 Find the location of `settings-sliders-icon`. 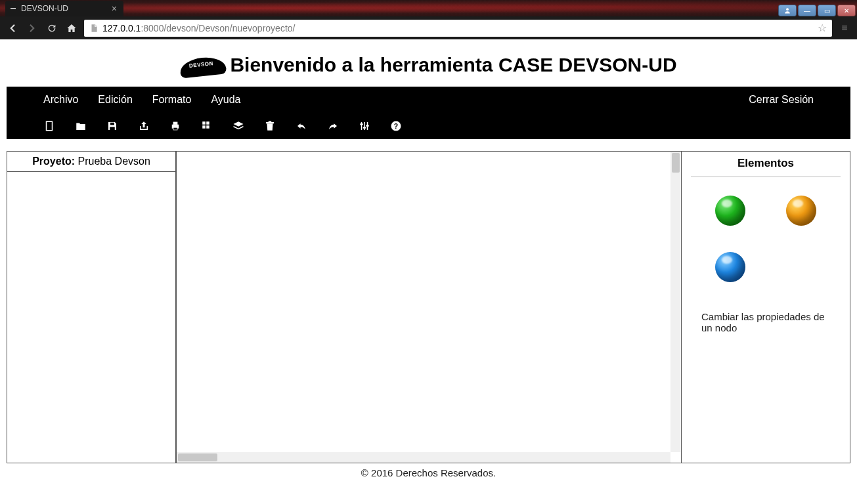

settings-sliders-icon is located at coordinates (364, 126).